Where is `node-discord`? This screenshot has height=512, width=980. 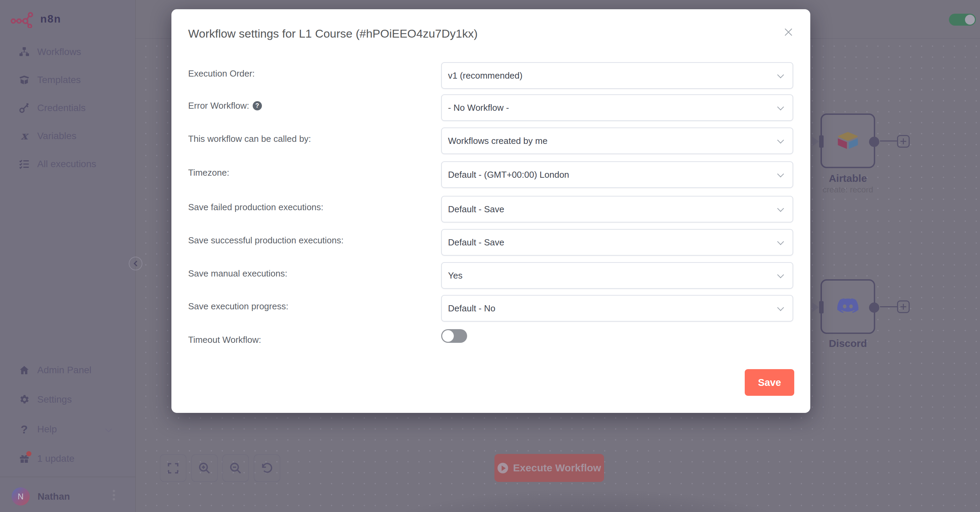 node-discord is located at coordinates (848, 307).